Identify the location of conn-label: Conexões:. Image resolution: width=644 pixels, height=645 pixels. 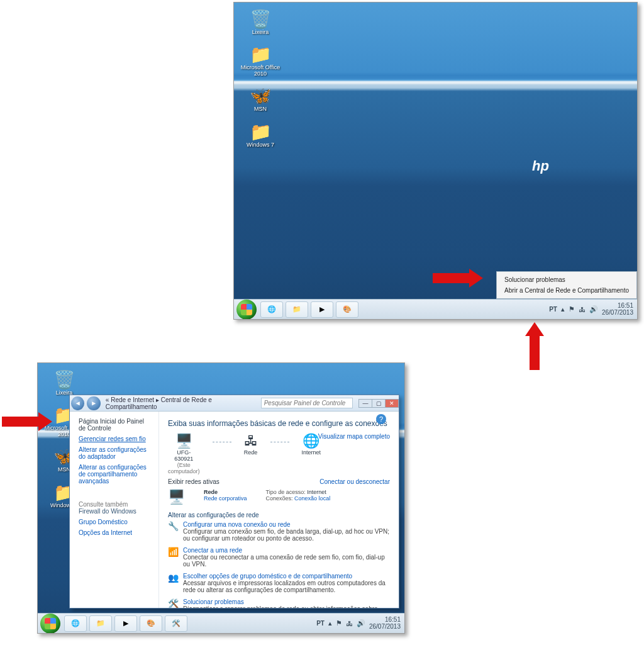
(279, 498).